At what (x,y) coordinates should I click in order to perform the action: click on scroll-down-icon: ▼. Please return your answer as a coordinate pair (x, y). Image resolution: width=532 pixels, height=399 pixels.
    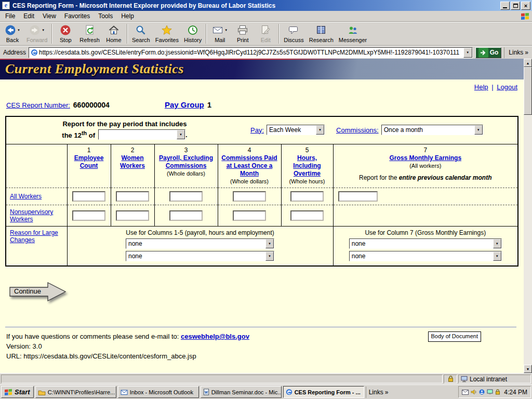
    Looking at the image, I should click on (528, 369).